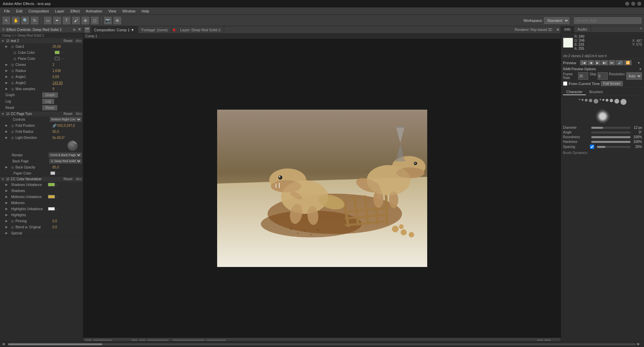 This screenshot has height=347, width=644. What do you see at coordinates (56, 185) in the screenshot?
I see `shadows-unbalance-btn: ⋯` at bounding box center [56, 185].